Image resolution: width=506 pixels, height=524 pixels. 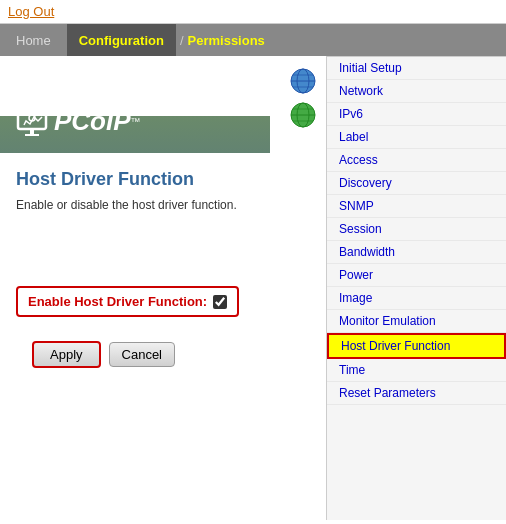 What do you see at coordinates (118, 302) in the screenshot?
I see `enable-label: Enable Host Driver Function:` at bounding box center [118, 302].